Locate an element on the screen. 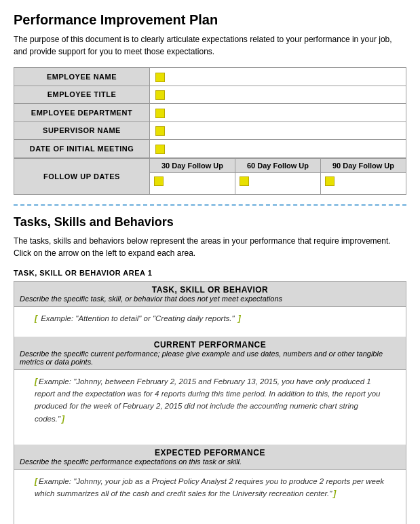 This screenshot has width=420, height=524. current-perf-header: CURRENT PERFORMANCE Describe the specifi… is located at coordinates (210, 353).